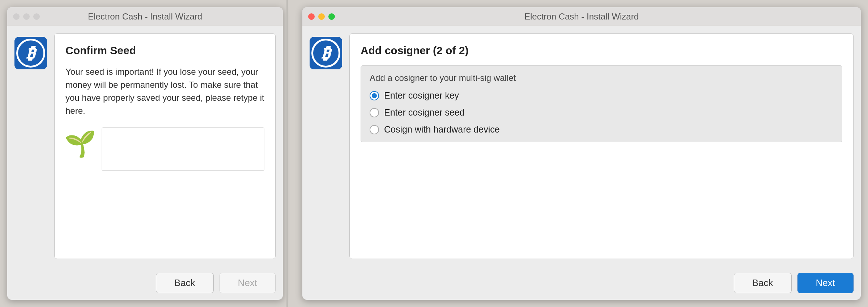 This screenshot has height=307, width=868. I want to click on cosigner-option-3: Cosign with hardware device, so click(601, 129).